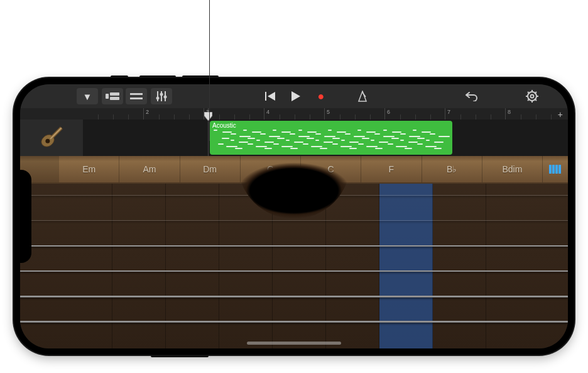 The image size is (588, 373). What do you see at coordinates (509, 112) in the screenshot?
I see `bar-number: 8` at bounding box center [509, 112].